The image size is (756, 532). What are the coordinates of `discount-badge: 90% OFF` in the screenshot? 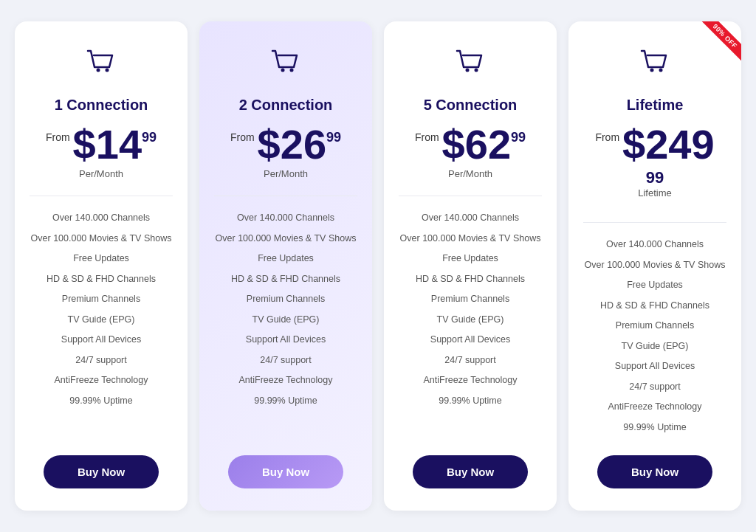 It's located at (721, 41).